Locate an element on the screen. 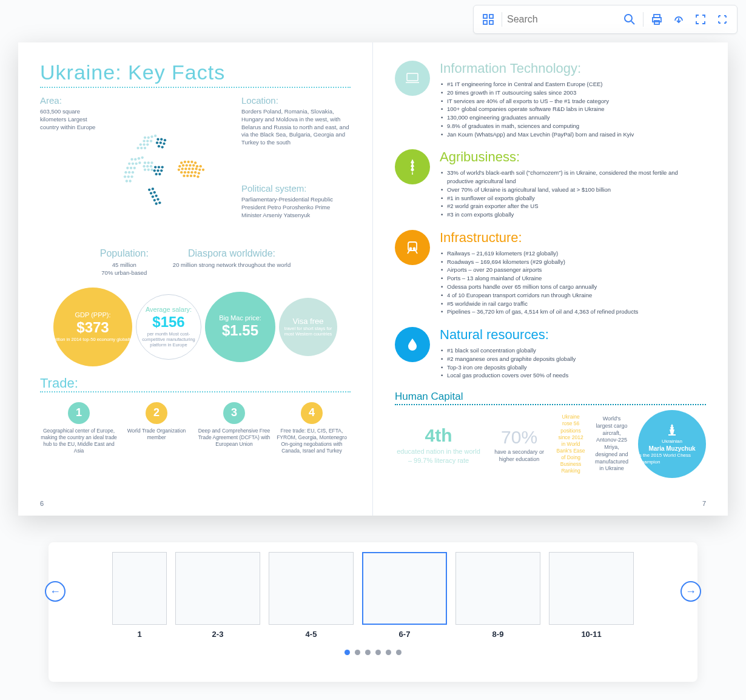 The image size is (746, 700). expand-icon is located at coordinates (722, 19).